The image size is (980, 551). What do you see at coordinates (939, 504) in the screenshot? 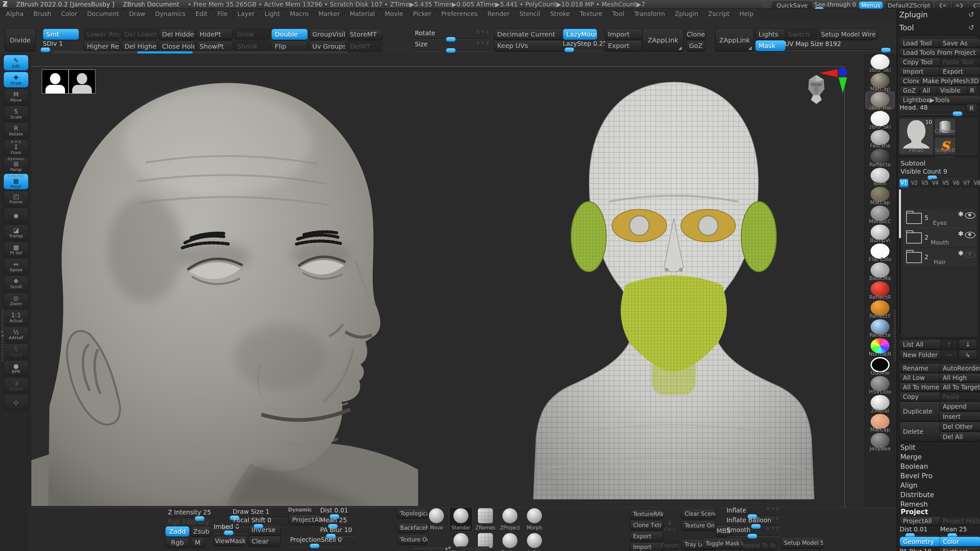
I see `subpalette-row: Remesh` at bounding box center [939, 504].